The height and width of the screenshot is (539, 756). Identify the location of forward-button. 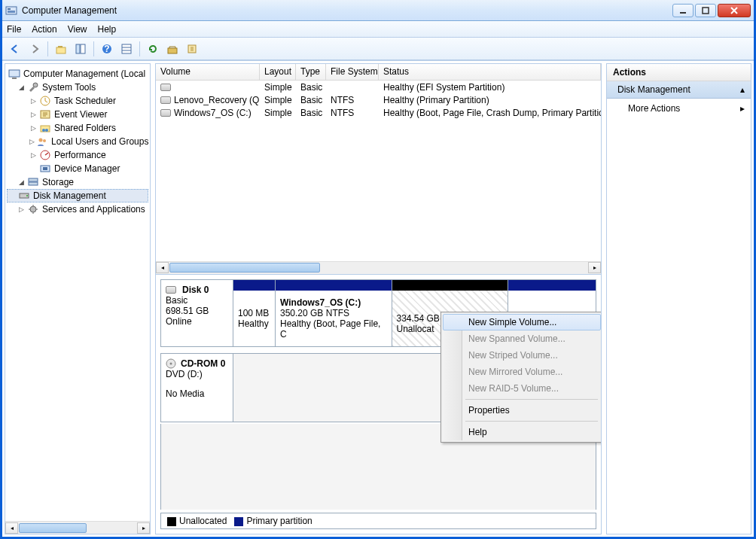
(35, 49).